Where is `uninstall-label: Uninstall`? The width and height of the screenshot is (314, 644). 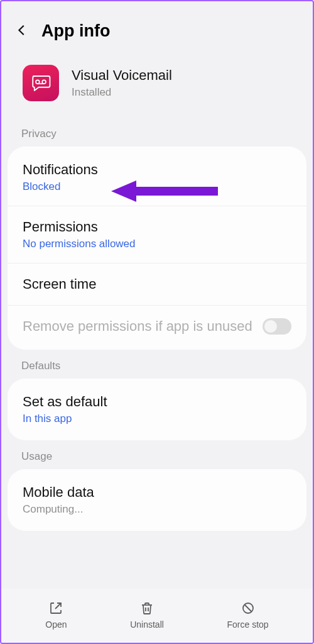 uninstall-label: Uninstall is located at coordinates (147, 625).